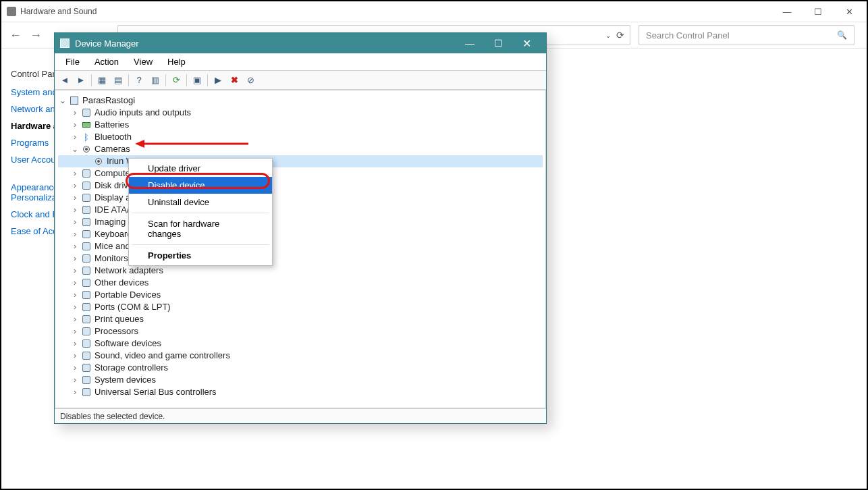 The width and height of the screenshot is (868, 490). I want to click on toolbar-scan-icon: ⟳, so click(176, 80).